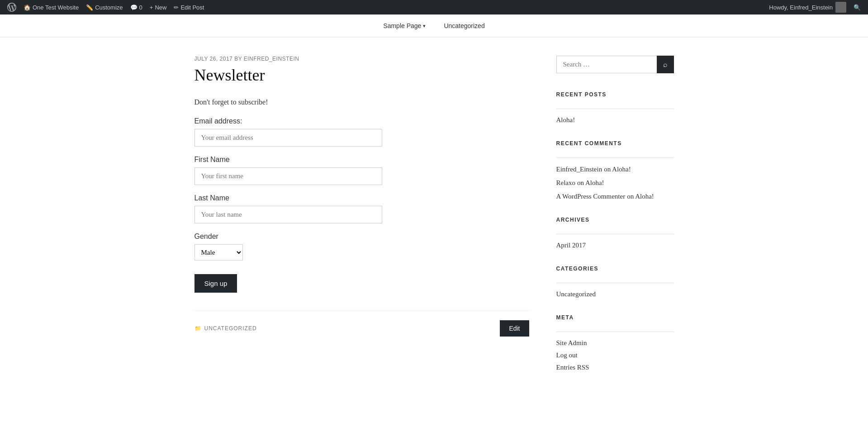 This screenshot has height=446, width=868. I want to click on edit-post-button: ✏ Edit Post, so click(189, 7).